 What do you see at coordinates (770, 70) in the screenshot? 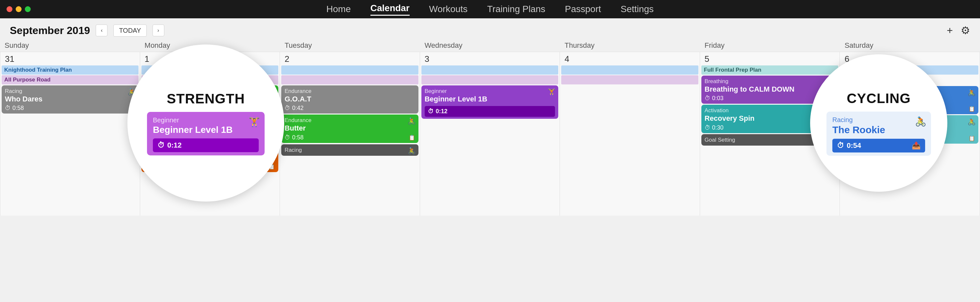
I see `full-frontal-plan-bar: Full Frontal Prep Plan` at bounding box center [770, 70].